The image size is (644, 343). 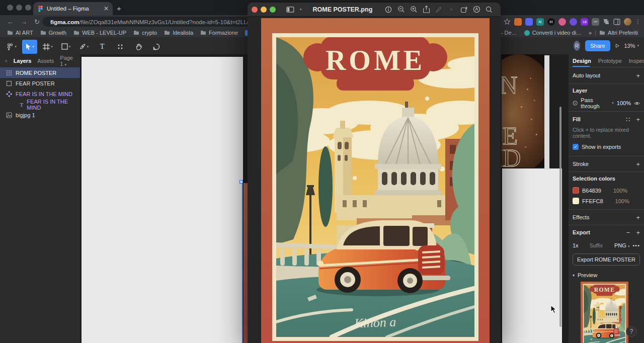 I want to click on zoom-out-icon, so click(x=401, y=9).